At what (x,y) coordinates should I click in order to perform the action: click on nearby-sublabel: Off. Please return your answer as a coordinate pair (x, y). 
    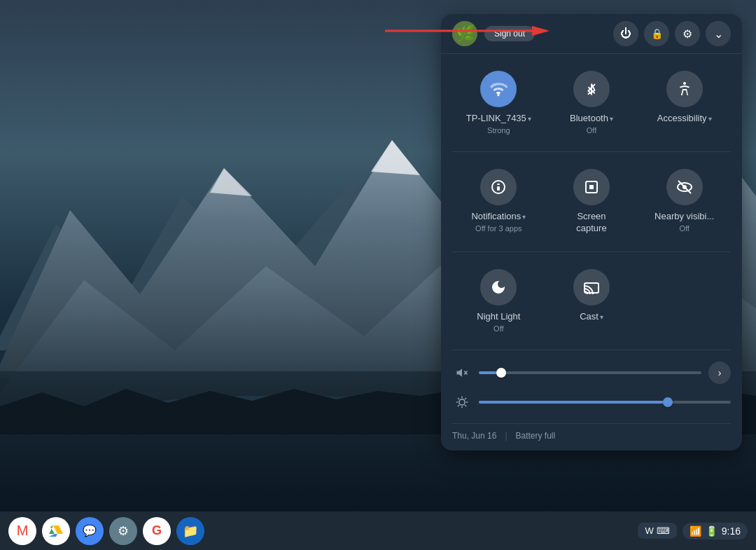
    Looking at the image, I should click on (684, 228).